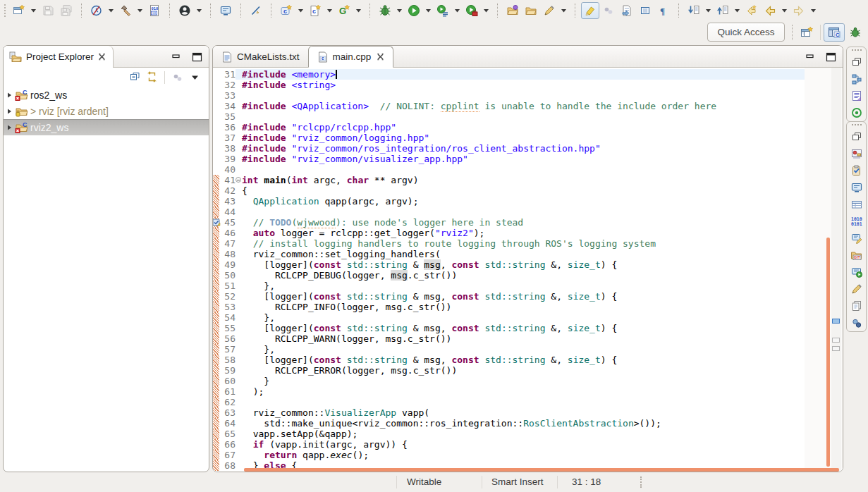 Image resolution: width=868 pixels, height=492 pixels. Describe the element at coordinates (286, 11) in the screenshot. I see `new-c-project-icon: c` at that location.